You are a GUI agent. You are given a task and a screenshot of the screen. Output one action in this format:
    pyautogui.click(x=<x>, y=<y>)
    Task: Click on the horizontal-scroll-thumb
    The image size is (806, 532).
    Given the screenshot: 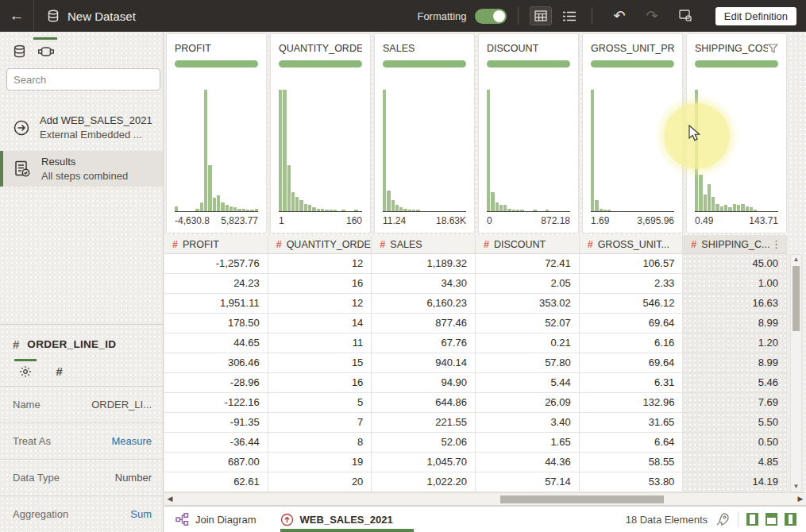 What is the action you would take?
    pyautogui.click(x=582, y=499)
    